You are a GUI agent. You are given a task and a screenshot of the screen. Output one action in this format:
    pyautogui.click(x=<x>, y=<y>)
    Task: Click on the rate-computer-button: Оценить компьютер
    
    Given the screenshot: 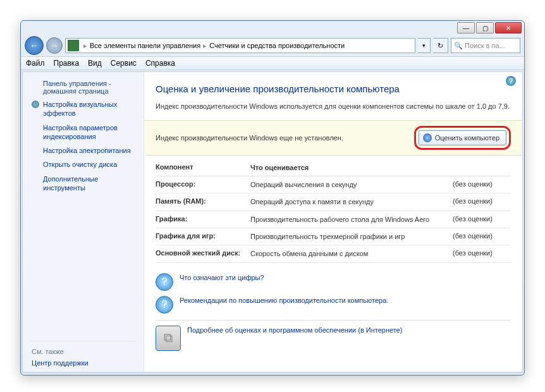 What is the action you would take?
    pyautogui.click(x=463, y=138)
    